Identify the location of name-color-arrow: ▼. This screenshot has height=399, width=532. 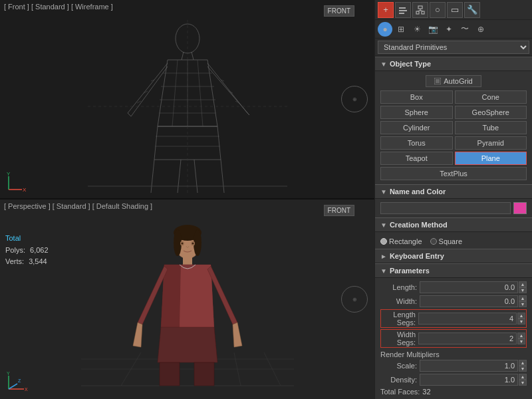
(384, 192).